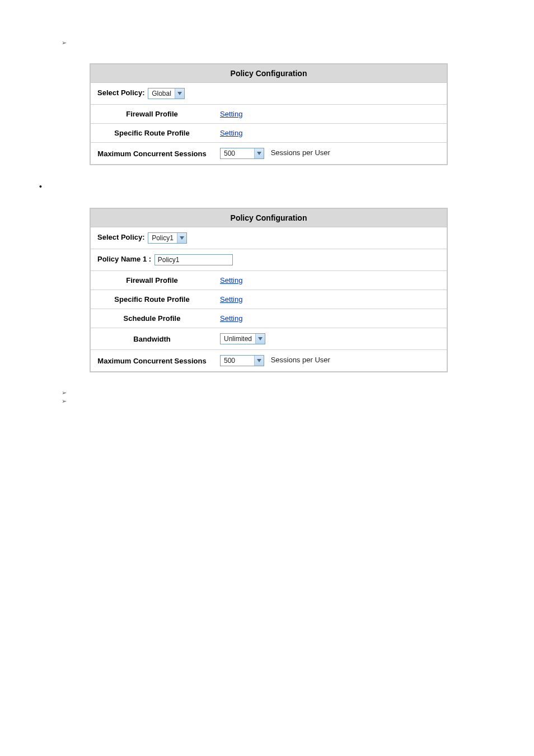 Image resolution: width=534 pixels, height=756 pixels. What do you see at coordinates (194, 260) in the screenshot?
I see `policy-name-input` at bounding box center [194, 260].